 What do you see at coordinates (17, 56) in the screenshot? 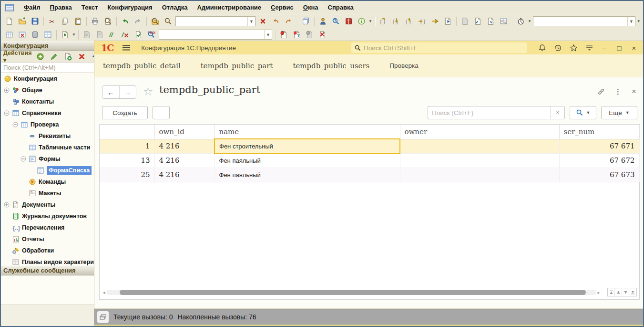
I see `actions-menu: Действия ▾` at bounding box center [17, 56].